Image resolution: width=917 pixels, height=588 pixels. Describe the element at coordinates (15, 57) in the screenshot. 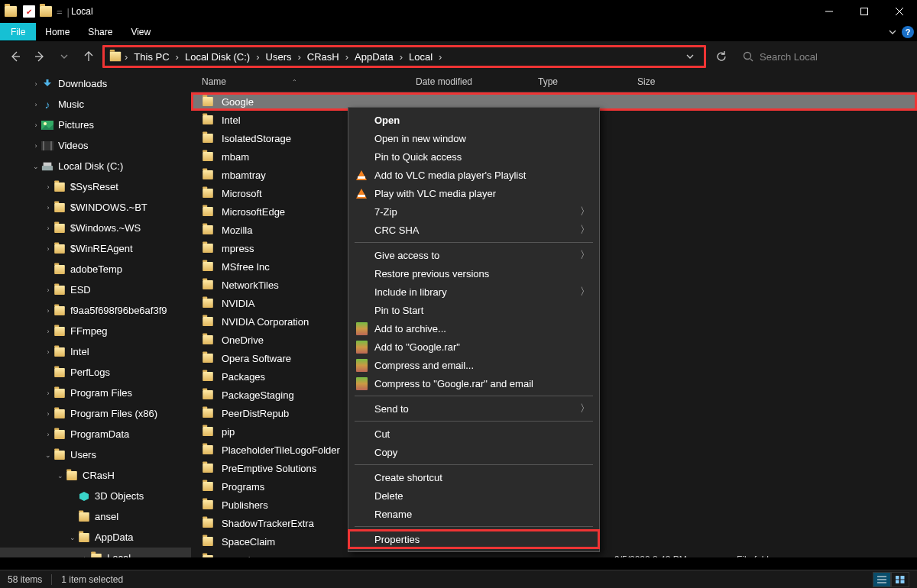

I see `back-button` at that location.